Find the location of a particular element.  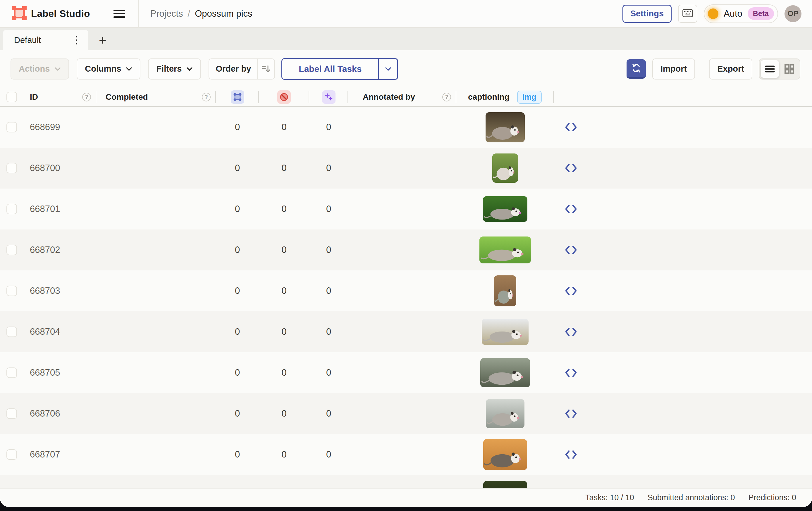

import-button: Import is located at coordinates (674, 69).